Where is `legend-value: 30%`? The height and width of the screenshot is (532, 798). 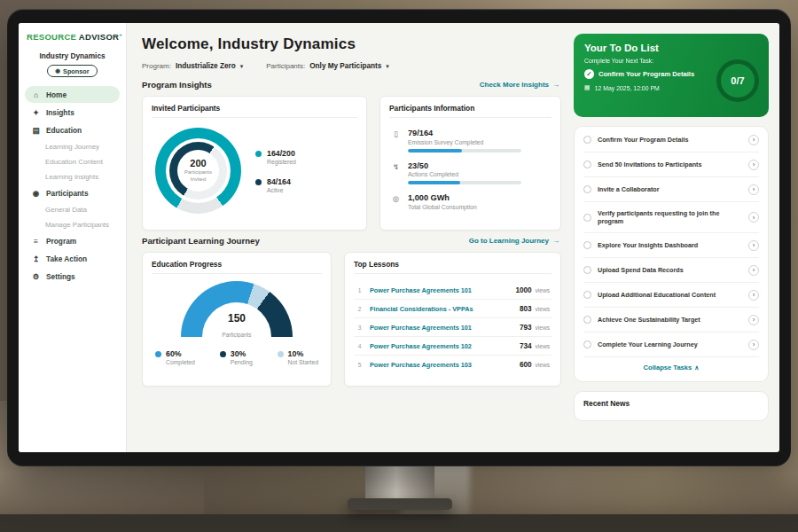 legend-value: 30% is located at coordinates (241, 354).